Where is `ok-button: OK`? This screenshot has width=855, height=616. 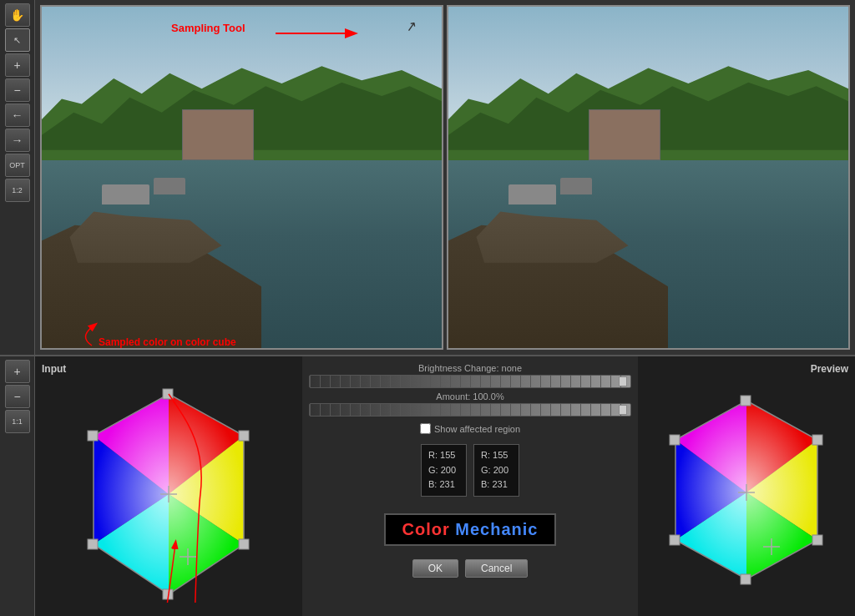 ok-button: OK is located at coordinates (436, 568).